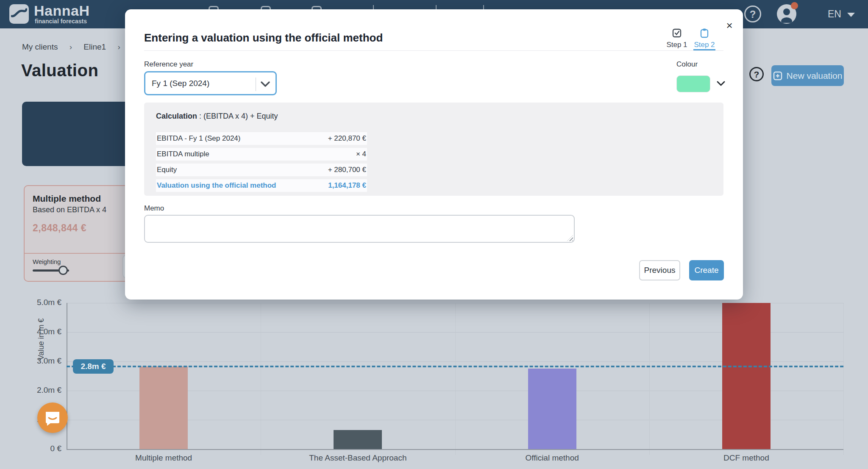 Image resolution: width=868 pixels, height=469 pixels. I want to click on plus-square-icon, so click(778, 76).